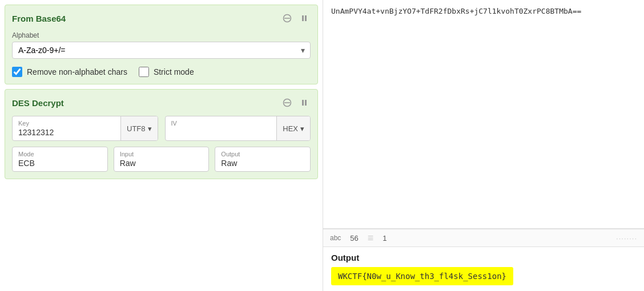  What do you see at coordinates (60, 163) in the screenshot?
I see `mode-value: ECB` at bounding box center [60, 163].